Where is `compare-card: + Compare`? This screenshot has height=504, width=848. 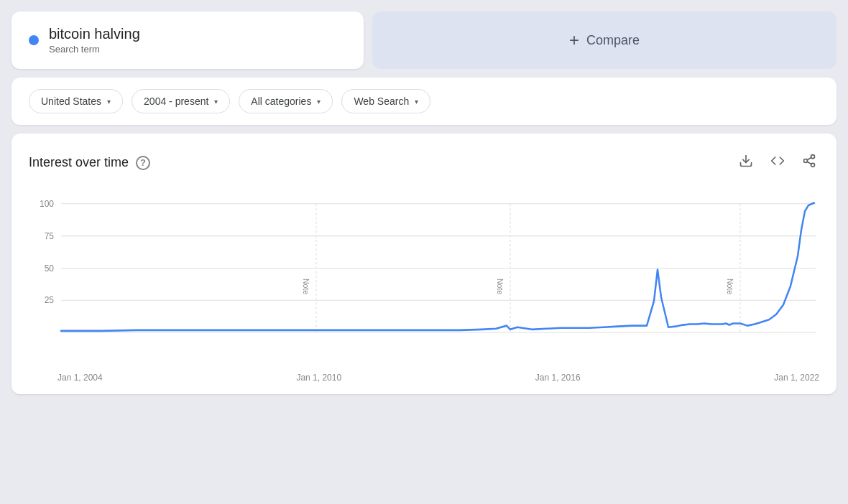
compare-card: + Compare is located at coordinates (604, 40).